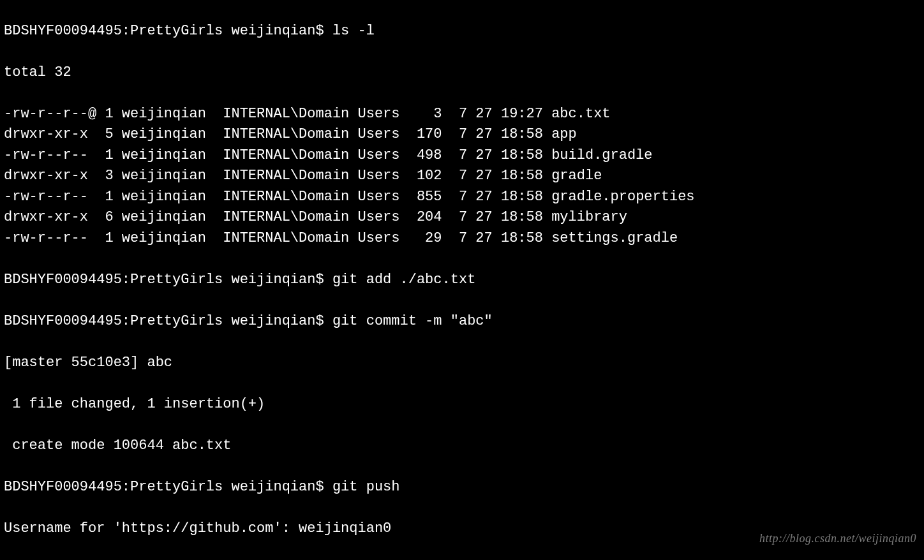 The image size is (924, 560). I want to click on commit-output: [master 55c10e3] abc, so click(462, 364).